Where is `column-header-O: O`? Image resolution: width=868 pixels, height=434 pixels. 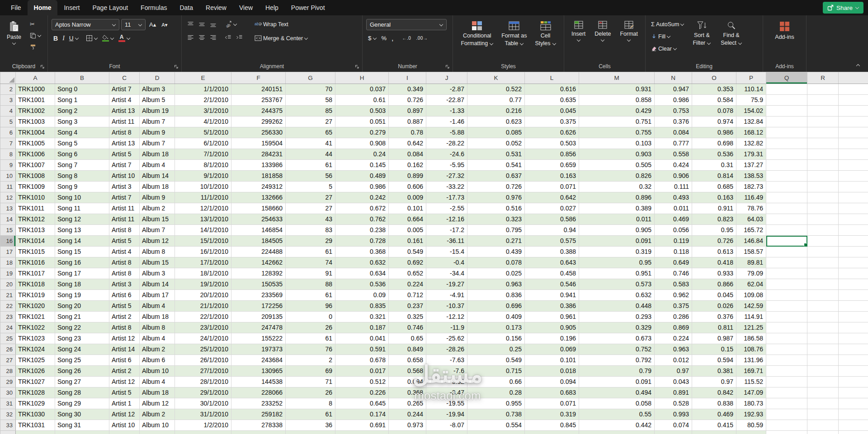
column-header-O: O is located at coordinates (714, 78).